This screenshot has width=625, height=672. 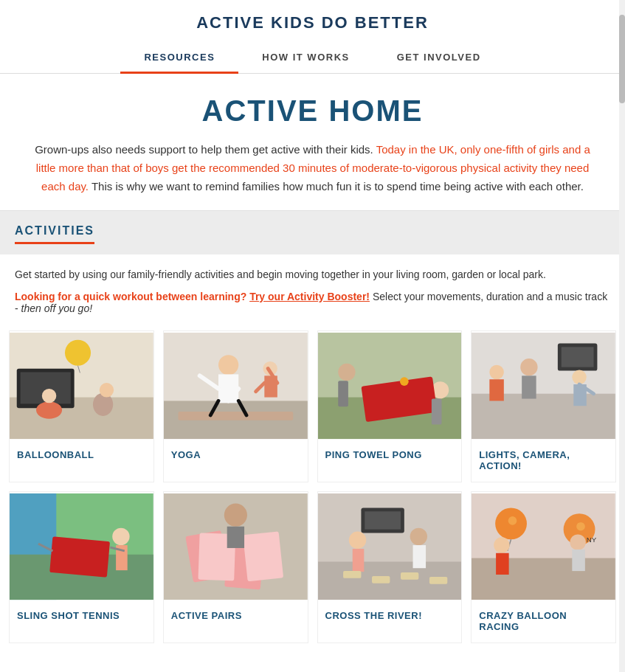 I want to click on activity-card-sling-shot-tennis: SLING SHOT TENNIS, so click(x=81, y=567).